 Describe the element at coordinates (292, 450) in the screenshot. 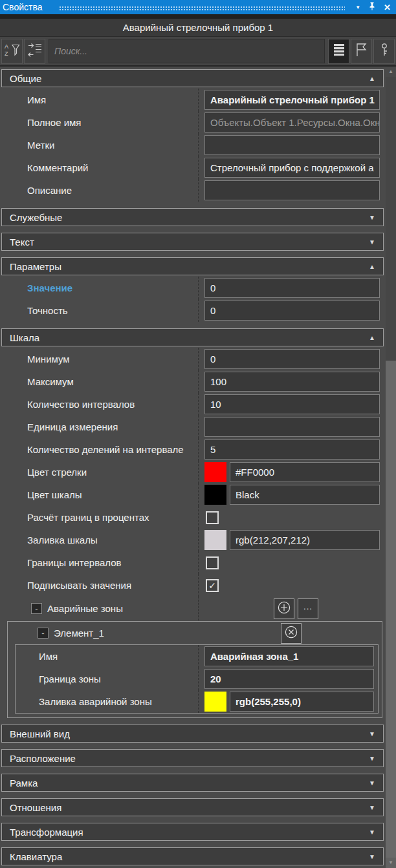

I see `divisions-input: 5` at that location.